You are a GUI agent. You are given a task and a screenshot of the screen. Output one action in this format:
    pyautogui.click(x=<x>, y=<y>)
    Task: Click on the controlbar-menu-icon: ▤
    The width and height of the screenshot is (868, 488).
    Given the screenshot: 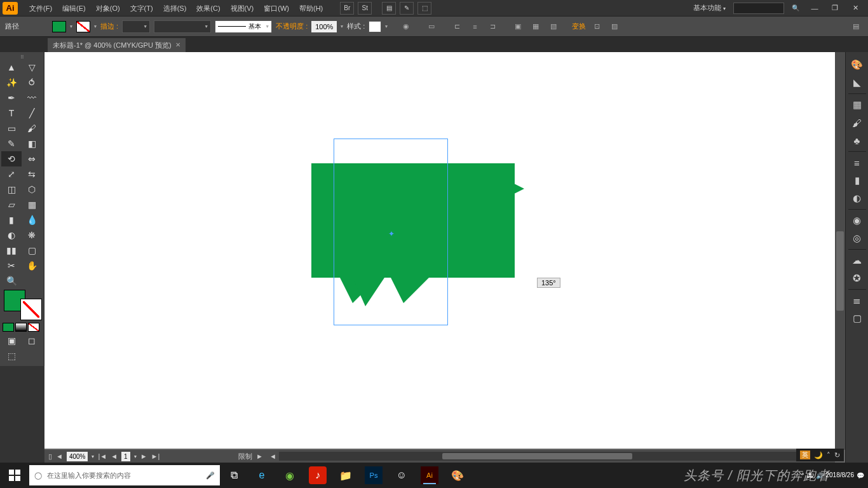 What is the action you would take?
    pyautogui.click(x=856, y=27)
    